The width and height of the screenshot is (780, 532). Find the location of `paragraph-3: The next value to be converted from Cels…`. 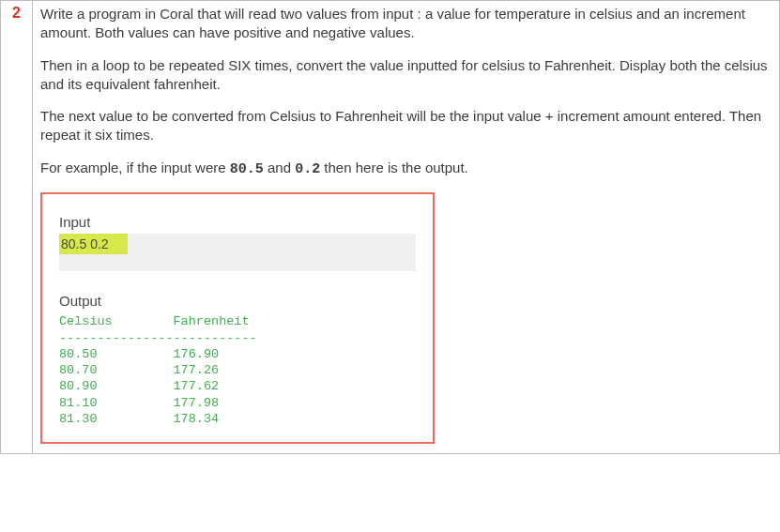

paragraph-3: The next value to be converted from Cels… is located at coordinates (405, 126).